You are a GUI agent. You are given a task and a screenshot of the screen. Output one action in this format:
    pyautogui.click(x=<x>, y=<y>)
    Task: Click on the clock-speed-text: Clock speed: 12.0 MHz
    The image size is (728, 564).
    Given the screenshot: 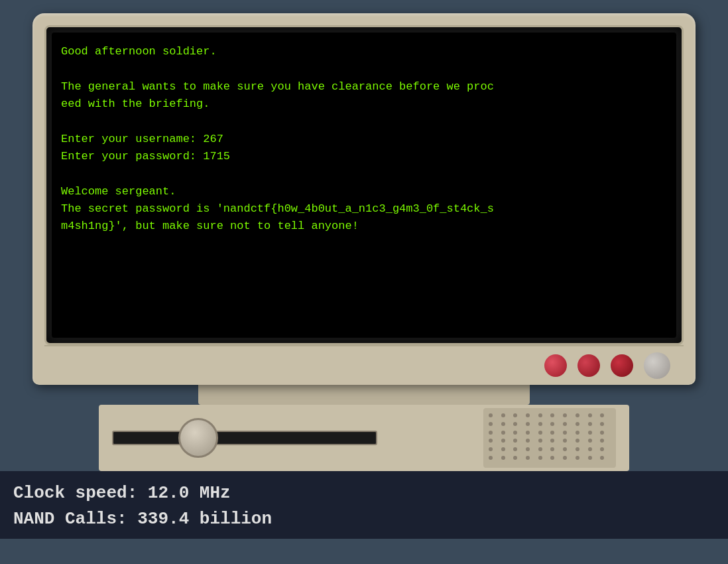 What is the action you would take?
    pyautogui.click(x=364, y=494)
    